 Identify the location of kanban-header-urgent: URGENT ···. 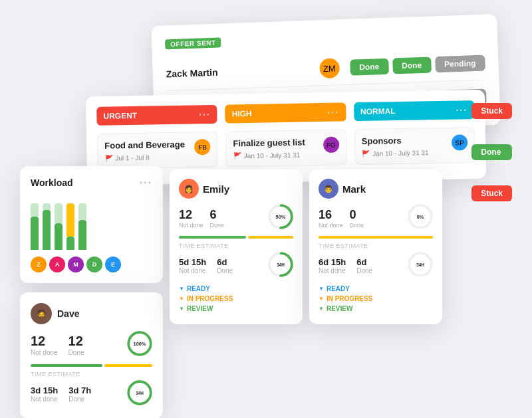
(157, 116).